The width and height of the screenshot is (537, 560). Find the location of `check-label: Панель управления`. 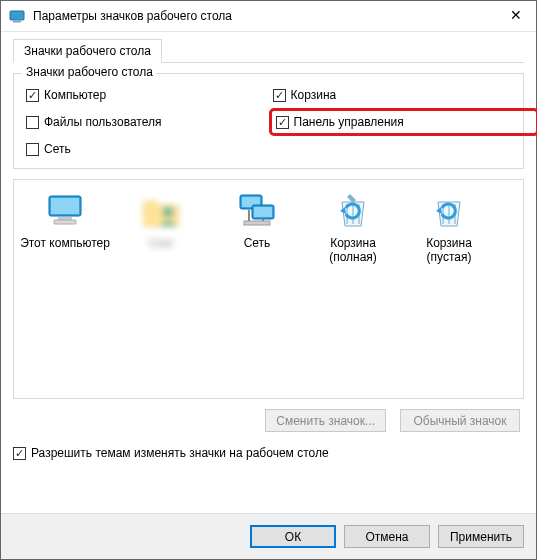

check-label: Панель управления is located at coordinates (349, 122).